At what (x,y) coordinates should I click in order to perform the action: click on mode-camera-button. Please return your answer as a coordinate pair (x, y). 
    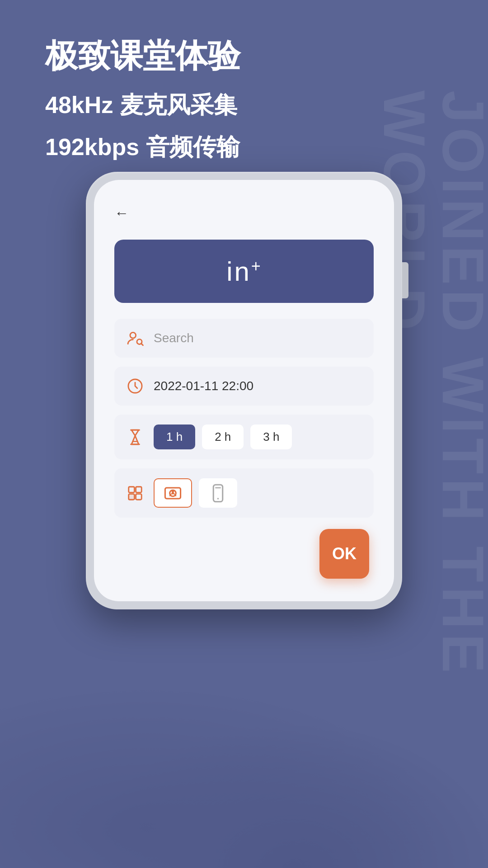
    Looking at the image, I should click on (173, 493).